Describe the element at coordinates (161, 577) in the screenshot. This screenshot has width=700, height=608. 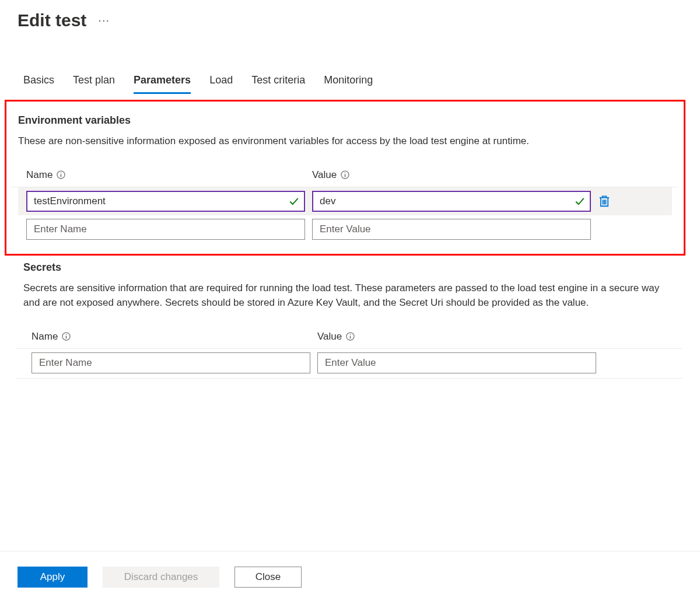
I see `discard-changes-button: Discard changes` at that location.